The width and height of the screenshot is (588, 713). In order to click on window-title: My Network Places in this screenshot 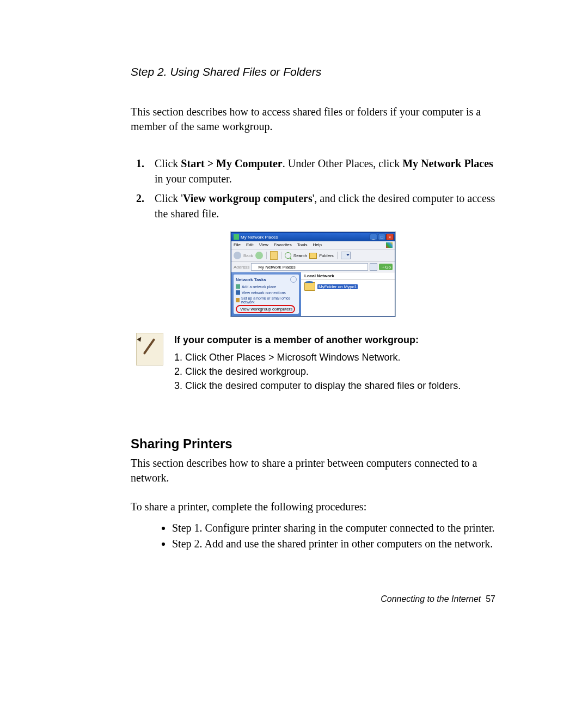, I will do `click(259, 237)`.